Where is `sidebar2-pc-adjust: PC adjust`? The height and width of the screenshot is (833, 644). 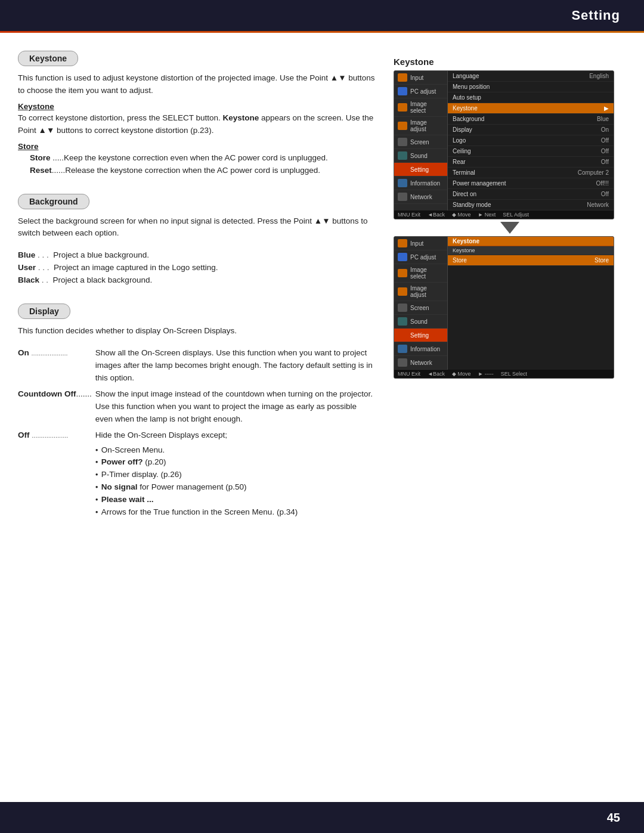 sidebar2-pc-adjust: PC adjust is located at coordinates (421, 258).